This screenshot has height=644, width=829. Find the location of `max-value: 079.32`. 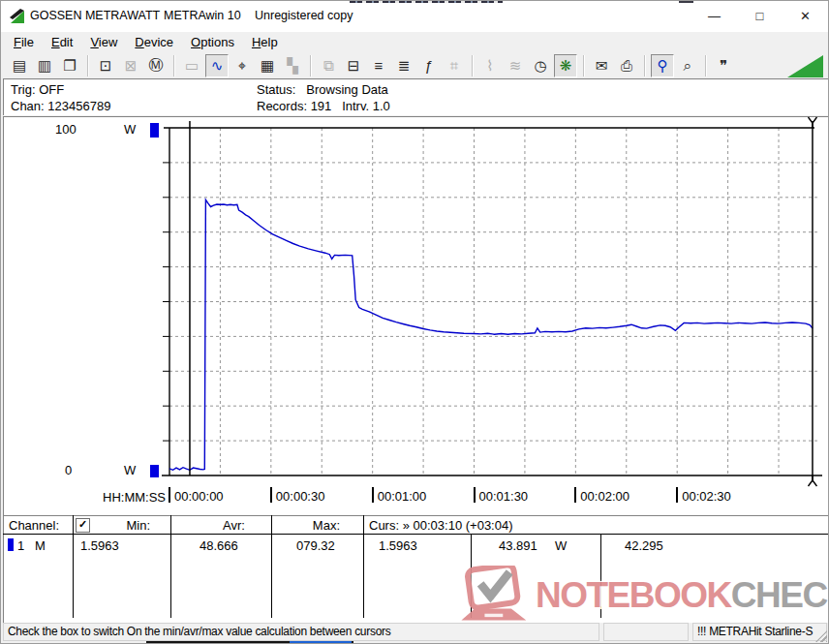

max-value: 079.32 is located at coordinates (316, 546).